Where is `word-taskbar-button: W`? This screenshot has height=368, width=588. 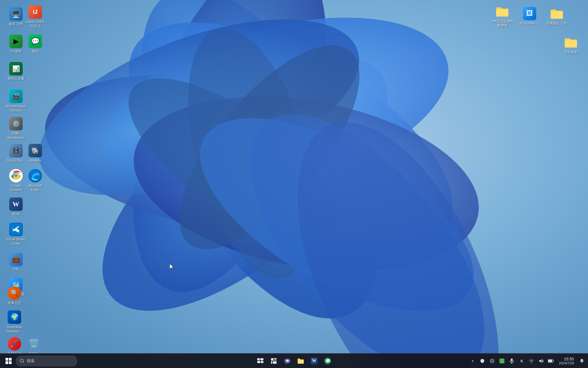
word-taskbar-button: W is located at coordinates (314, 361).